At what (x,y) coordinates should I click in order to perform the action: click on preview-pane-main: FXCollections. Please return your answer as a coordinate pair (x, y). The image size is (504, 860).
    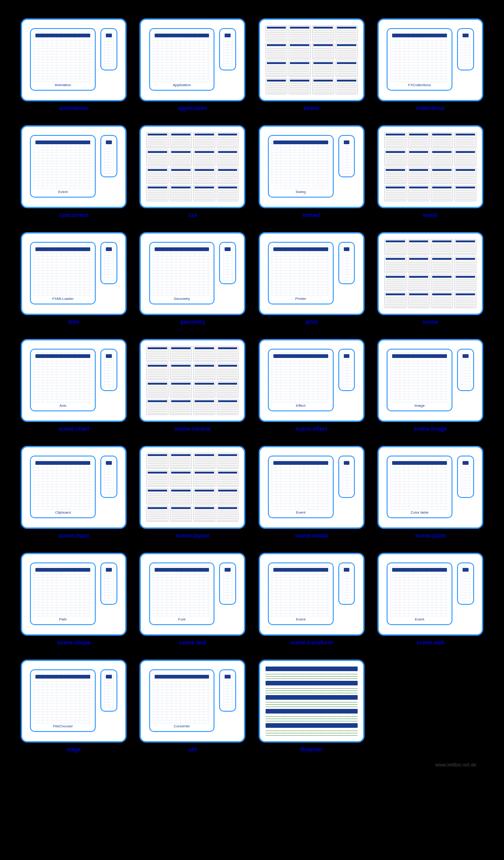
    Looking at the image, I should click on (420, 59).